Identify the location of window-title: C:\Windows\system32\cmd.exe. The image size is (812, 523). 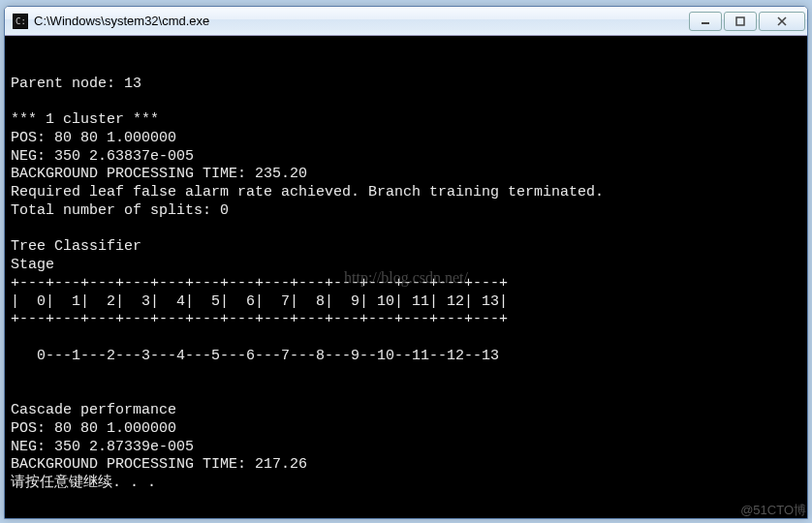
(360, 21).